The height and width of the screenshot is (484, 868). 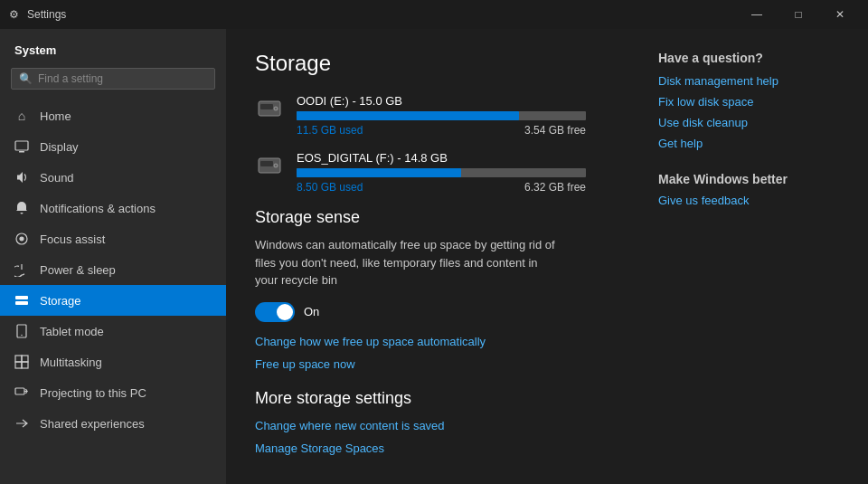 What do you see at coordinates (22, 331) in the screenshot?
I see `tablet-icon` at bounding box center [22, 331].